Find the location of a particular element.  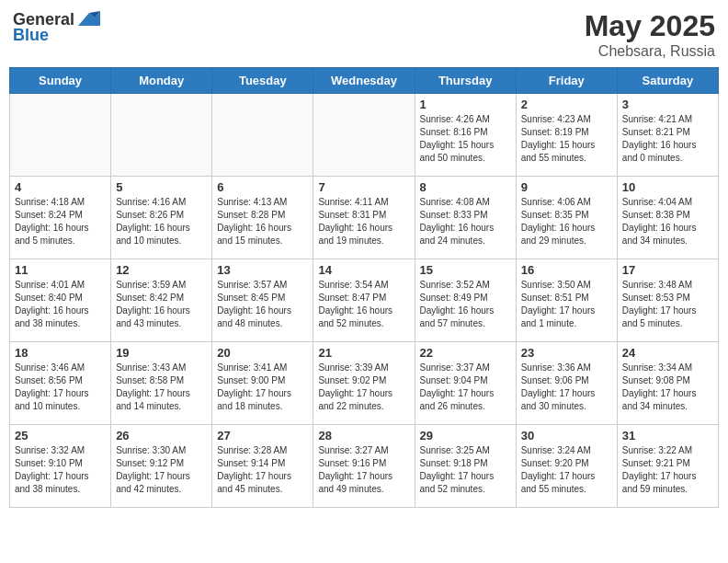

day-number: 23 is located at coordinates (566, 353).